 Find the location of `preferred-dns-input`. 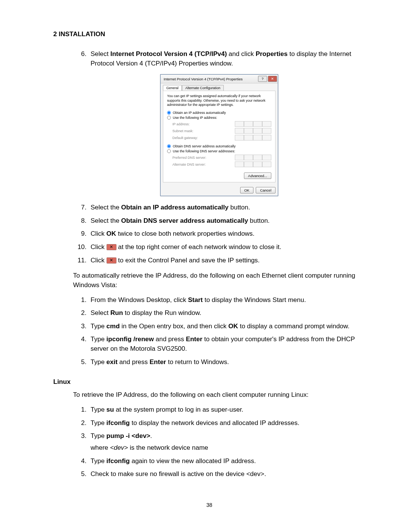

preferred-dns-input is located at coordinates (253, 158).